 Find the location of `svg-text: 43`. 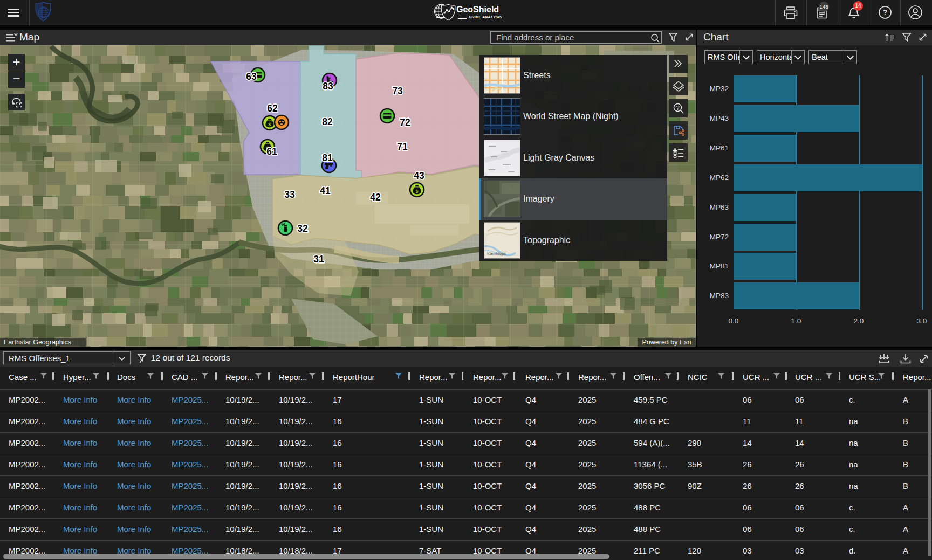

svg-text: 43 is located at coordinates (419, 176).